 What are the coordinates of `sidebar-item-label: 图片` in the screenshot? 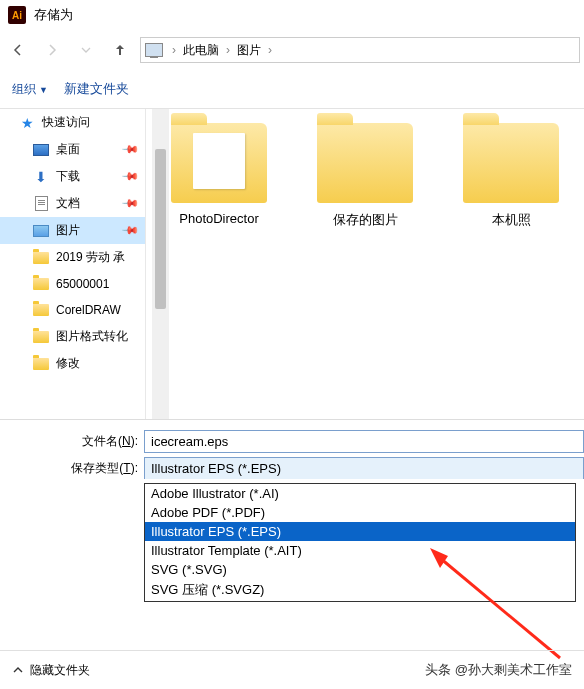 It's located at (68, 230).